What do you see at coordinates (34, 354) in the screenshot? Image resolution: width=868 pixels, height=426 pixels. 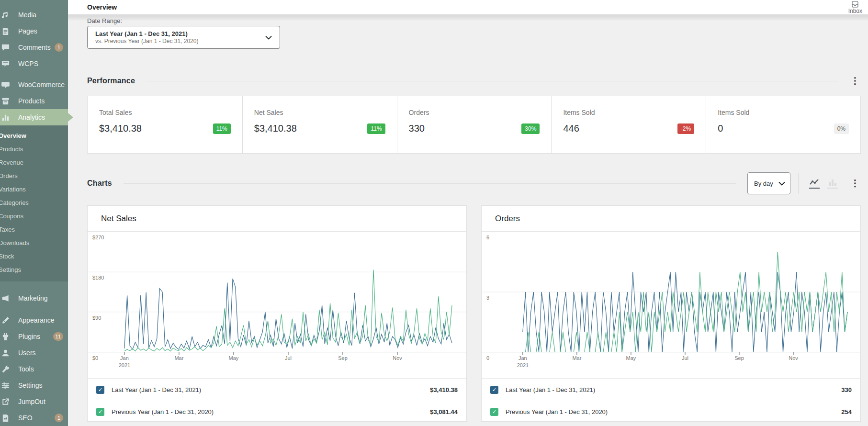 I see `sidebar-secondary-menu: MarketingAppearancePlugins11UsersToolsSe…` at bounding box center [34, 354].